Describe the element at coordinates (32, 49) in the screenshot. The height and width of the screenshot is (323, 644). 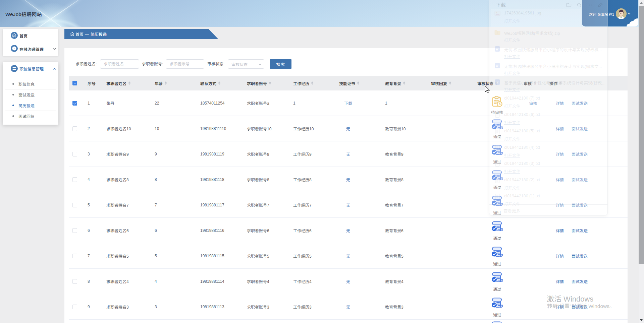
I see `sidebar-item-label: 在线沟通管理` at that location.